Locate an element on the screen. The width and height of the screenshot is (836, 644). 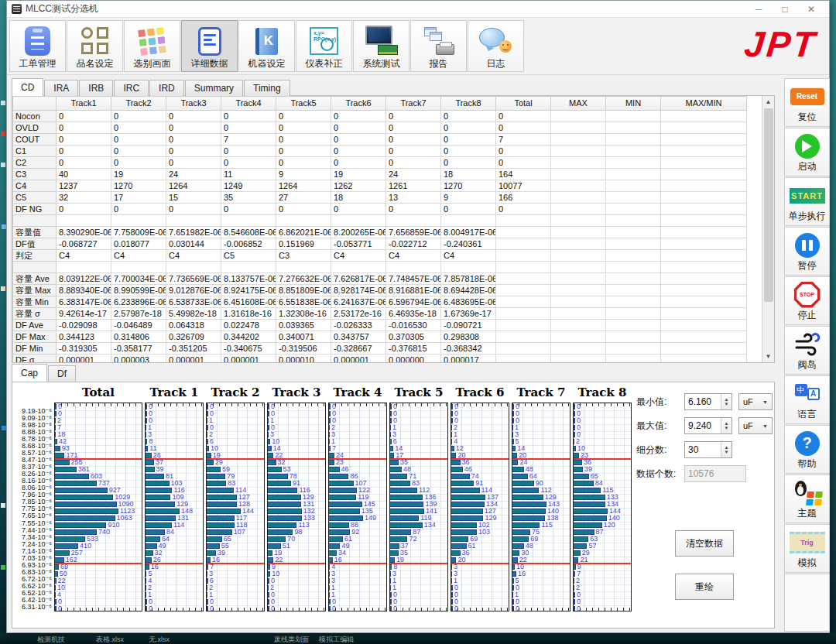
desktop-label: 无.xlsx is located at coordinates (159, 639).